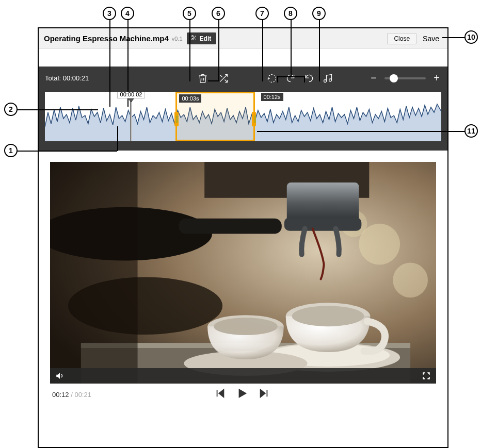  I want to click on callout-7: 7, so click(262, 13).